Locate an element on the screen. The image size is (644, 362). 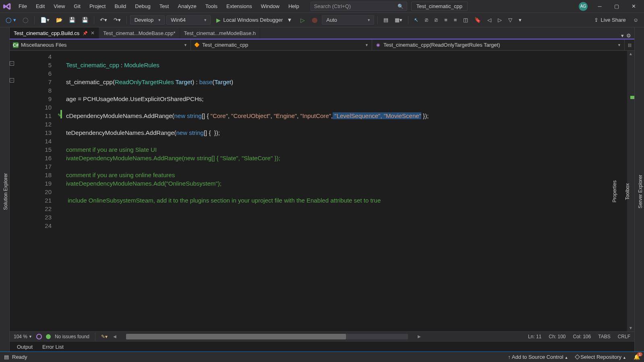
outdent-icon: ≡ is located at coordinates (446, 20).